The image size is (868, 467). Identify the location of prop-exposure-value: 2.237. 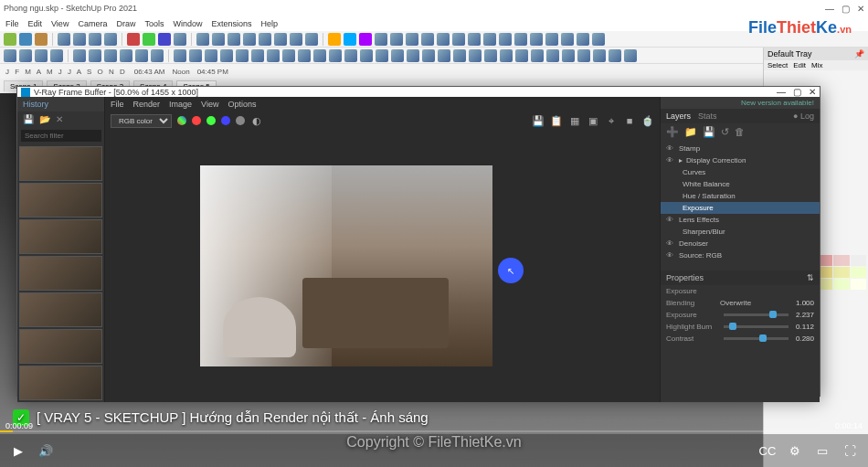
(805, 314).